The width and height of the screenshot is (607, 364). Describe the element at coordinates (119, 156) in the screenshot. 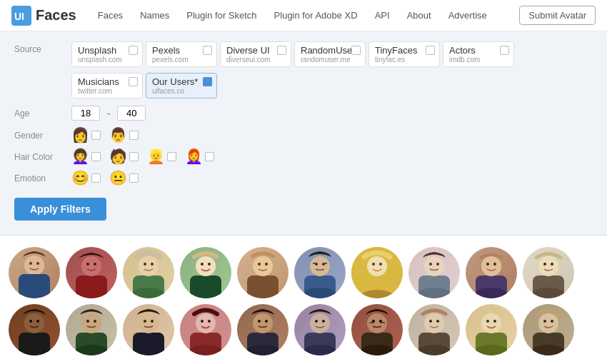

I see `hair-brown-icon: 🧑` at that location.